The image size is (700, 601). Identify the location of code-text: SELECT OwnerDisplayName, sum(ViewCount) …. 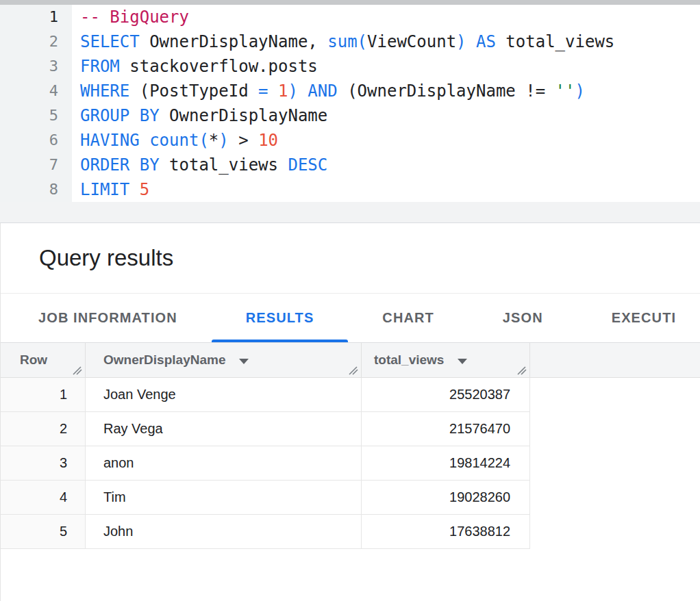
(347, 42).